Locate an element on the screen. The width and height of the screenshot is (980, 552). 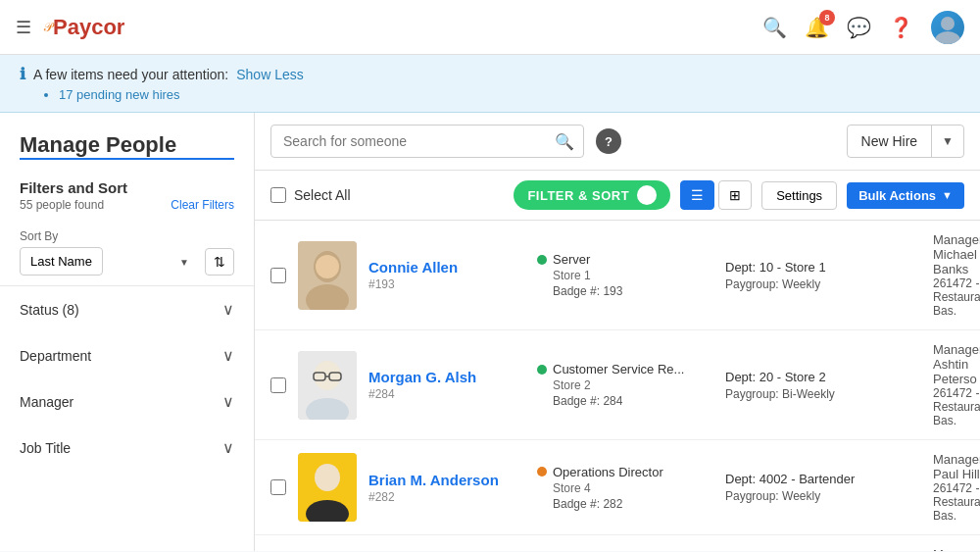
person-dept: Dept: 10 - Store 1 Paygroup: Weekly is located at coordinates (823, 276).